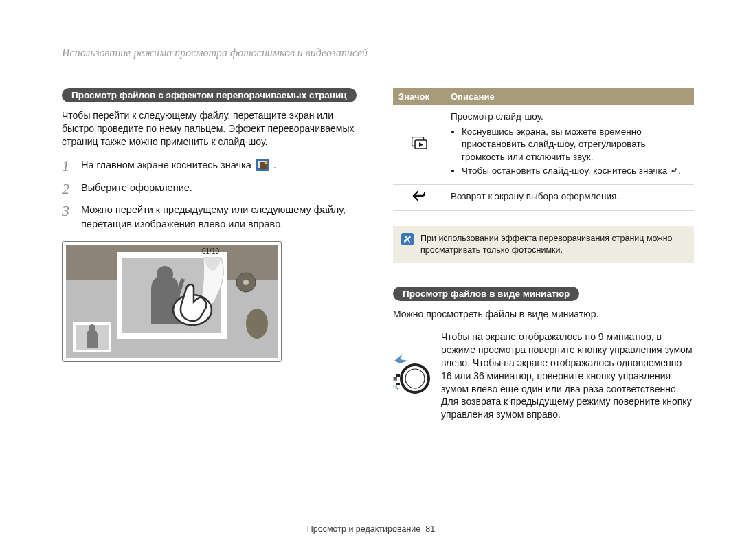 The height and width of the screenshot is (560, 742). I want to click on thumbs-body: Чтобы на экране отображалось по 9 миниат…, so click(567, 376).